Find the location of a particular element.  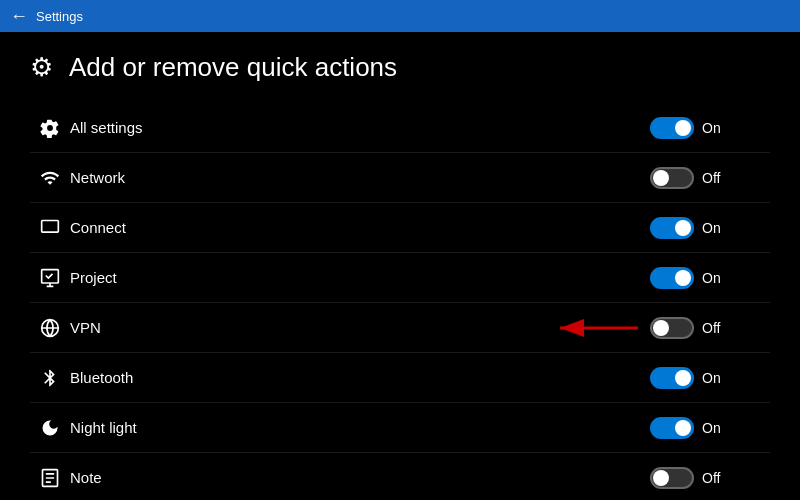

note-label: Note is located at coordinates (360, 478).